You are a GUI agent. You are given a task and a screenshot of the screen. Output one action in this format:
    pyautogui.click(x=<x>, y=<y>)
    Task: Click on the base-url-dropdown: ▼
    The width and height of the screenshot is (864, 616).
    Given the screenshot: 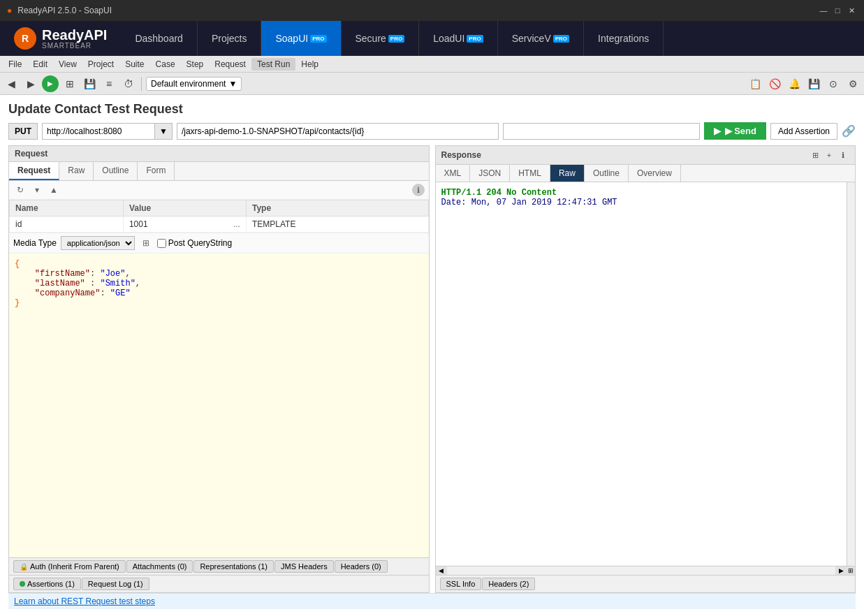 What is the action you would take?
    pyautogui.click(x=163, y=131)
    